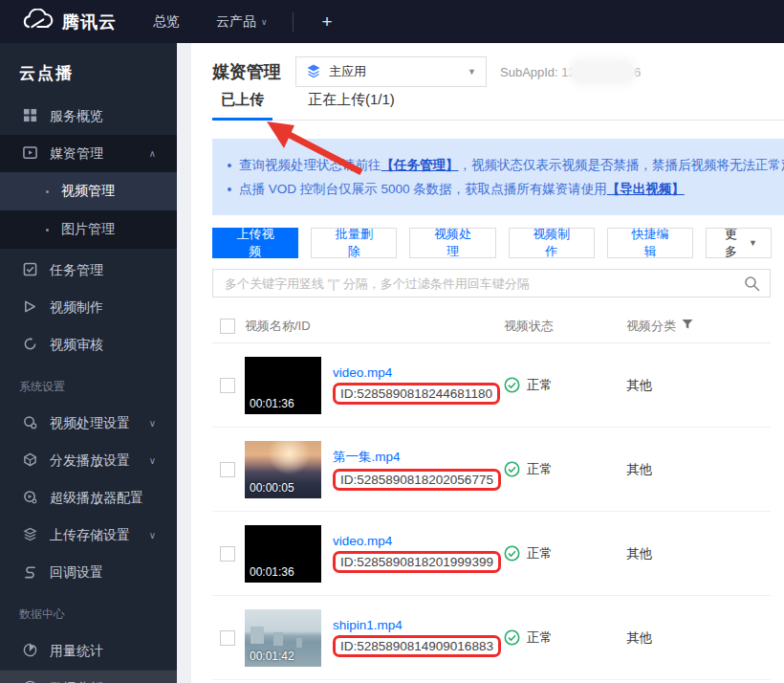 This screenshot has height=683, width=784. Describe the element at coordinates (367, 457) in the screenshot. I see `video-name-link: 第一集.mp4` at that location.